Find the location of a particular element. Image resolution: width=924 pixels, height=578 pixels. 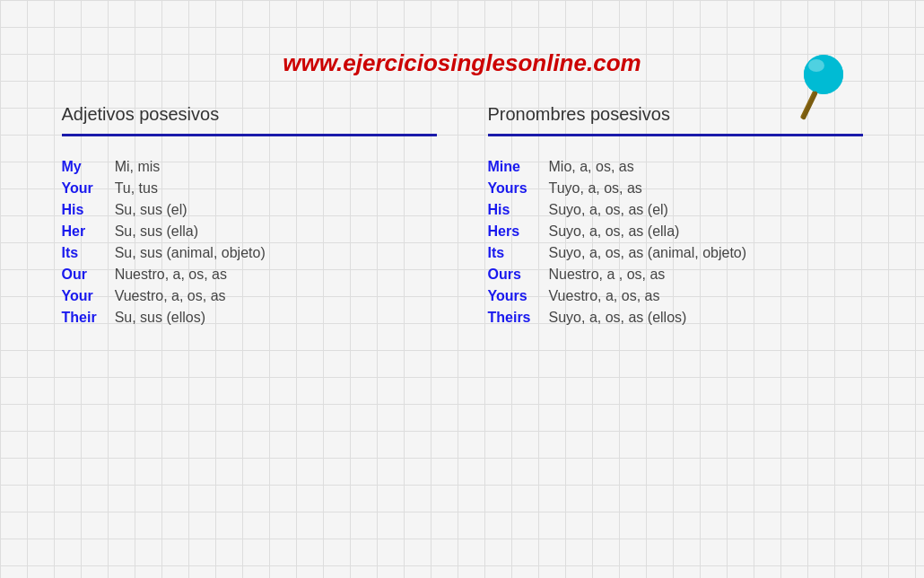

word-en: Their is located at coordinates (88, 318).